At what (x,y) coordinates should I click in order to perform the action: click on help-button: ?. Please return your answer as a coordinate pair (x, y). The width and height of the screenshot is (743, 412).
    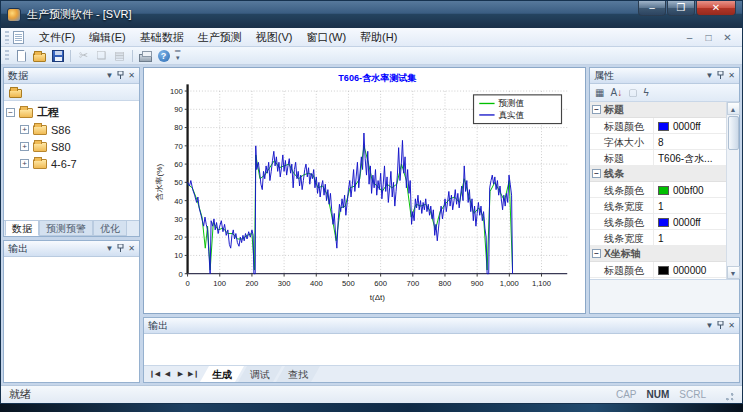
    Looking at the image, I should click on (164, 56).